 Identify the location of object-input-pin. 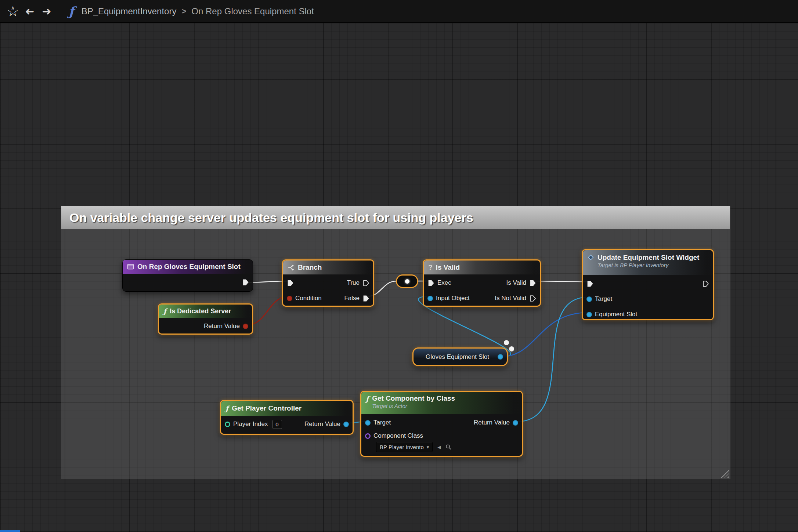
(430, 299).